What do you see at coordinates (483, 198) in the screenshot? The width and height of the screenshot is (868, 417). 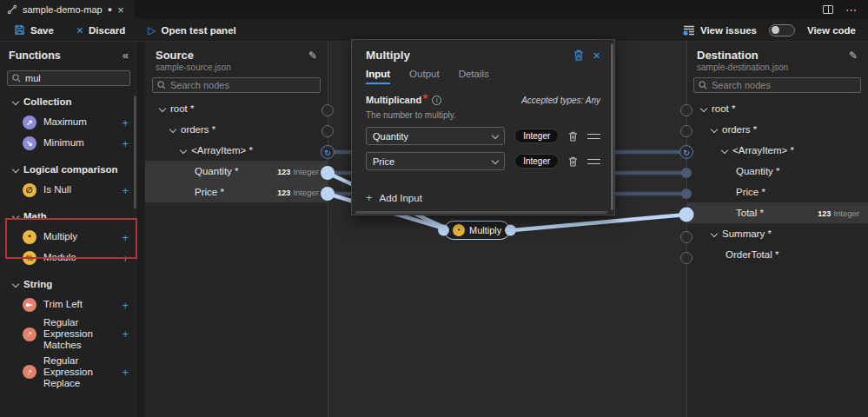 I see `add-input-button: + Add Input` at bounding box center [483, 198].